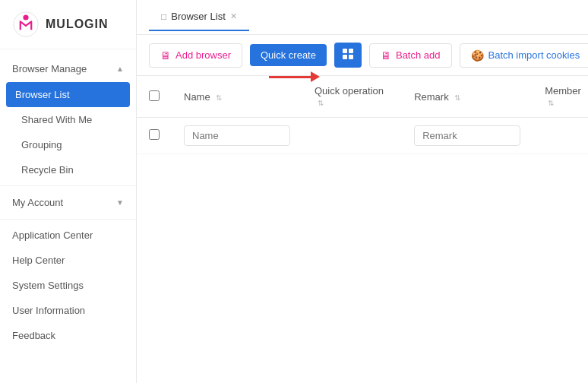 Image resolution: width=588 pixels, height=383 pixels. Describe the element at coordinates (234, 17) in the screenshot. I see `tab-close-icon: ✕` at that location.